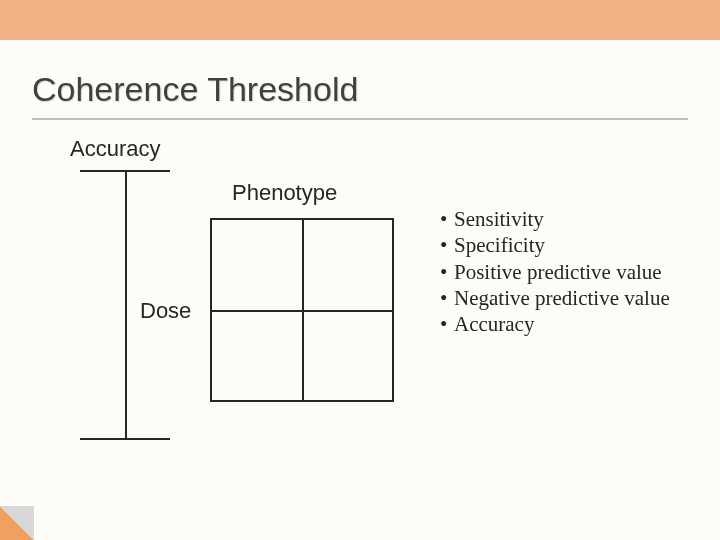  What do you see at coordinates (195, 90) in the screenshot?
I see `slide-title: Coherence Threshold` at bounding box center [195, 90].